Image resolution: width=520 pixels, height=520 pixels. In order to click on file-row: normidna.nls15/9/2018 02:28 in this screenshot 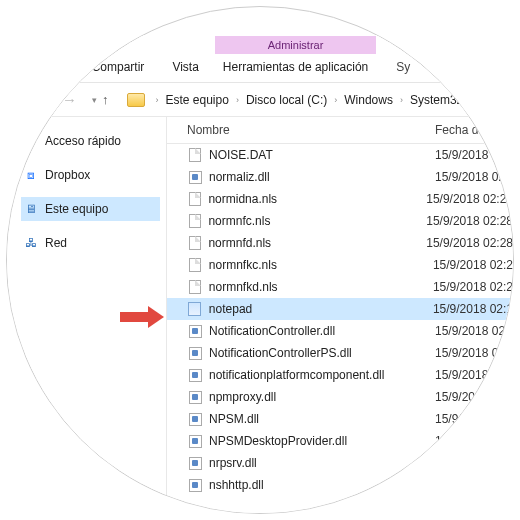, I will do `click(340, 199)`.